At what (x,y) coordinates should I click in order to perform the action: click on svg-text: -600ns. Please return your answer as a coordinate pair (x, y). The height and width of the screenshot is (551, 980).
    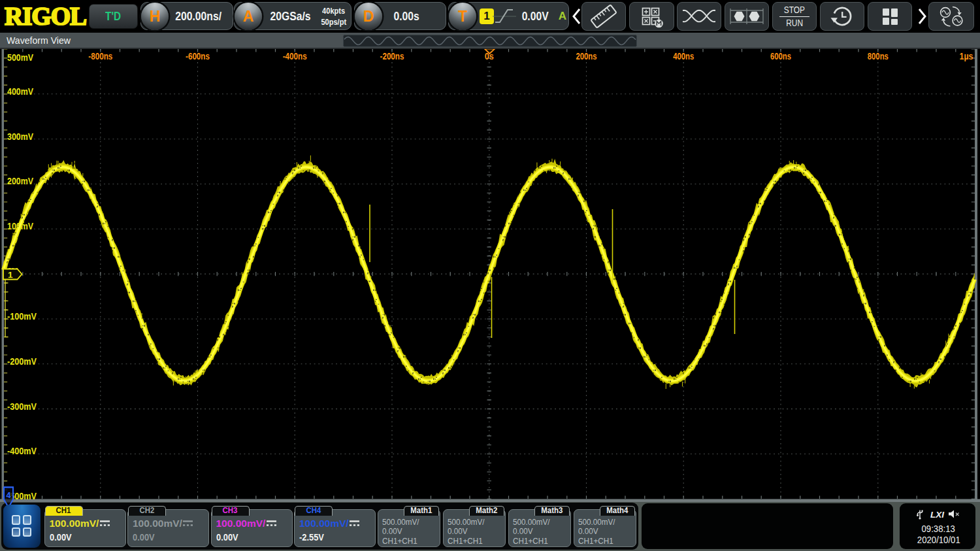
    Looking at the image, I should click on (197, 56).